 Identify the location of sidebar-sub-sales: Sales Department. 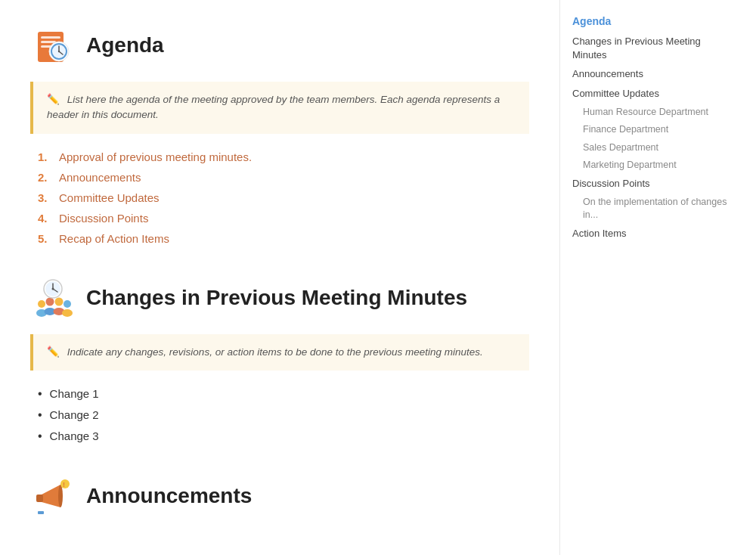
(656, 148).